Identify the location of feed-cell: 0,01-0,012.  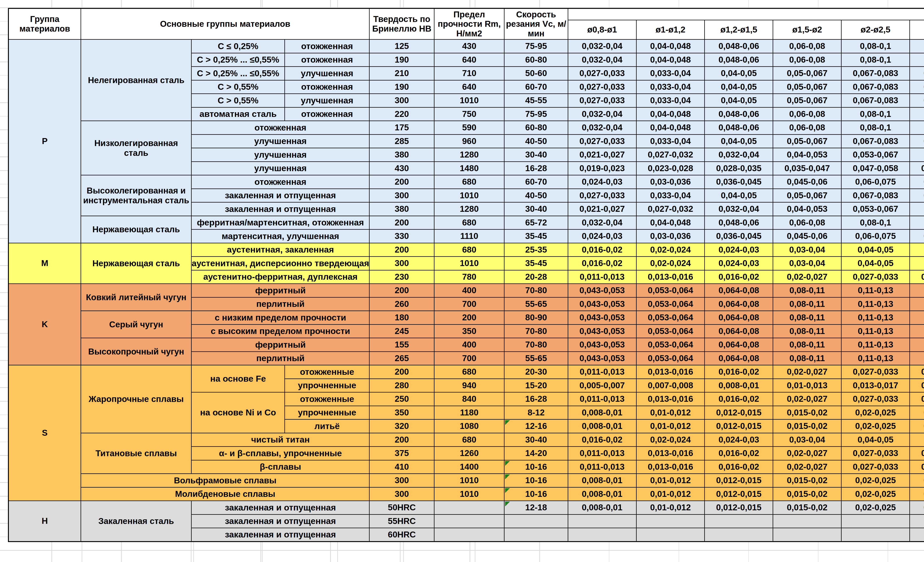
(670, 494).